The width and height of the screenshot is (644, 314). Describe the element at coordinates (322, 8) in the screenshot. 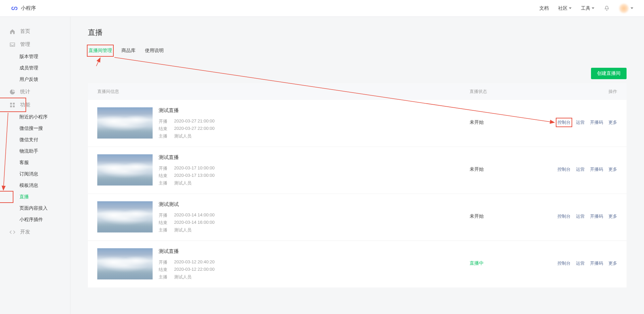

I see `top-header: 小程序 文档 社区 工具` at that location.